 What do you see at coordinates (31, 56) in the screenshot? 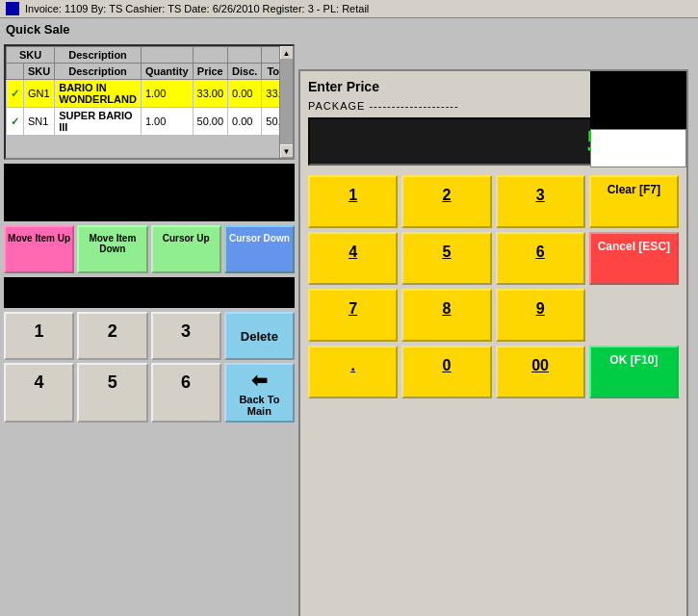
I see `col-header-sku: SKU` at bounding box center [31, 56].